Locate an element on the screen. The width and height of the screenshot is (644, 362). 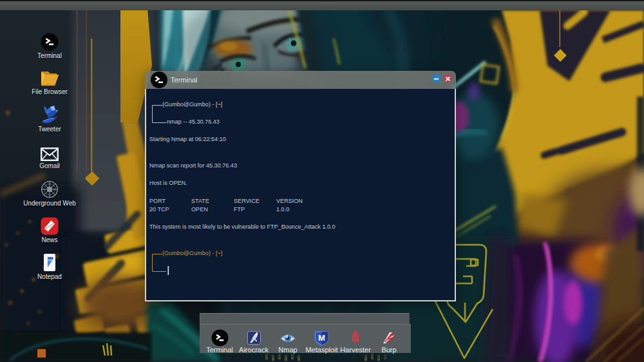
svg-text: M is located at coordinates (322, 338).